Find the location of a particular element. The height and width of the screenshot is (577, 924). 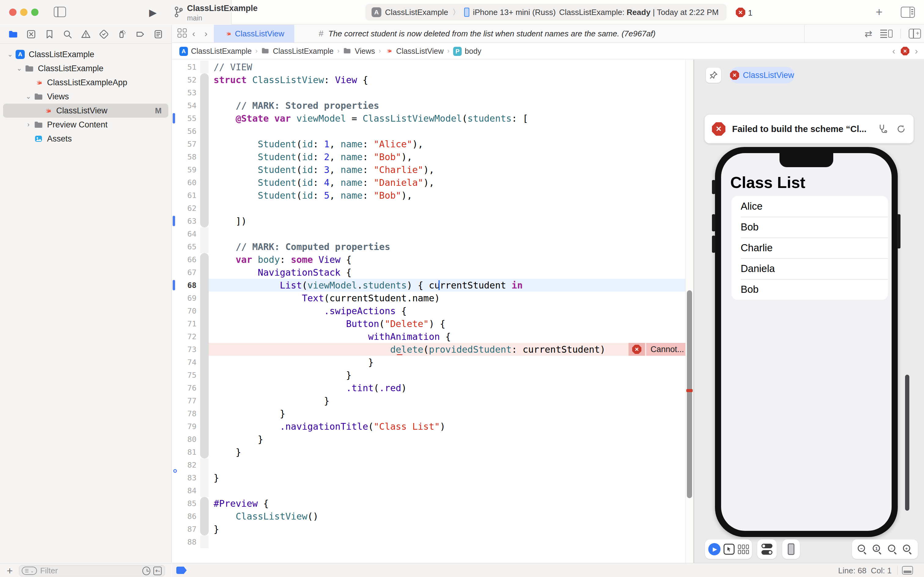

code-line-70: 70 .swipeActions { is located at coordinates (429, 311).